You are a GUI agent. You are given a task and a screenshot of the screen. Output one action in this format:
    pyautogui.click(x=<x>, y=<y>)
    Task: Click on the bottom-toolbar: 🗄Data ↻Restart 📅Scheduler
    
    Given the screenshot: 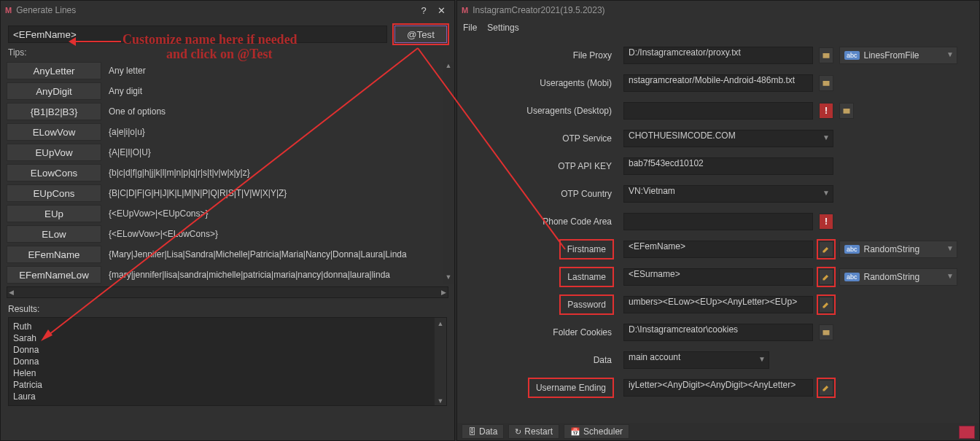 What is the action you would take?
    pyautogui.click(x=718, y=432)
    